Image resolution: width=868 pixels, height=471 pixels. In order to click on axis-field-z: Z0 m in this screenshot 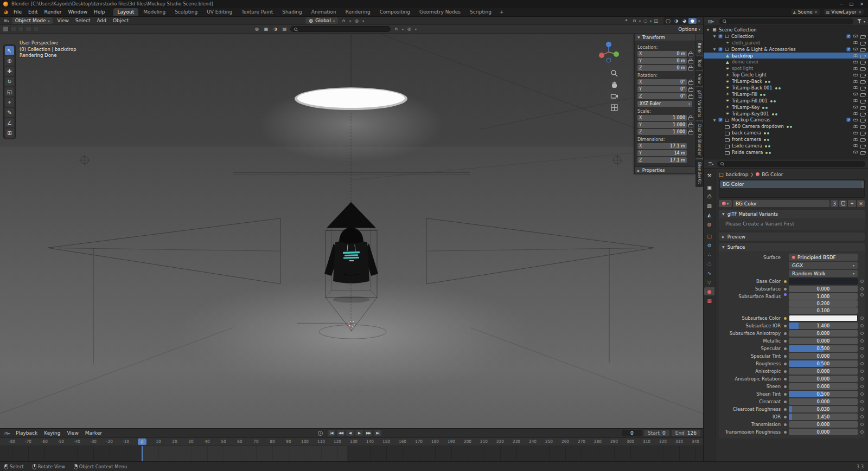, I will do `click(662, 68)`.